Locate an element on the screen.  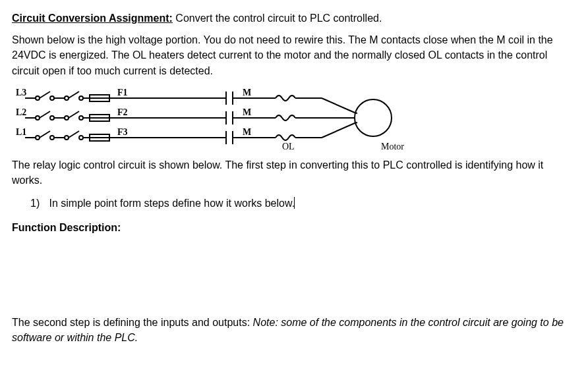
question-1-number: 1) is located at coordinates (38, 203).